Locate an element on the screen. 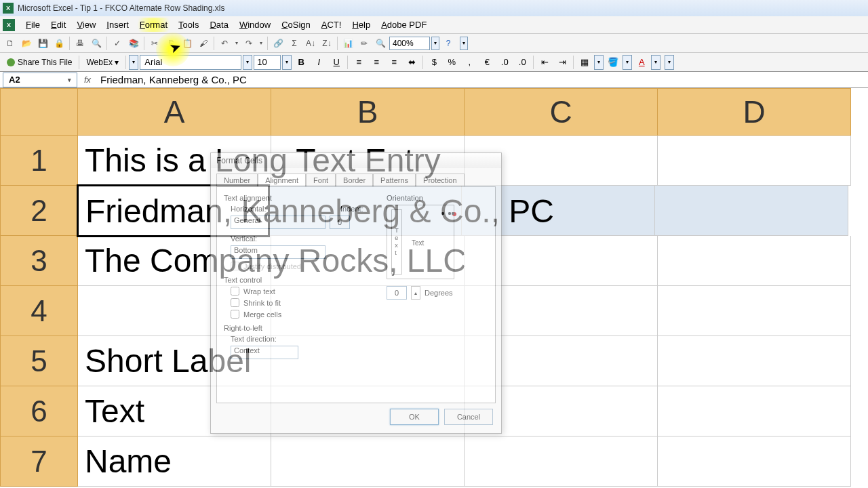 The height and width of the screenshot is (488, 868). orientation-dial: Text Text is located at coordinates (420, 242).